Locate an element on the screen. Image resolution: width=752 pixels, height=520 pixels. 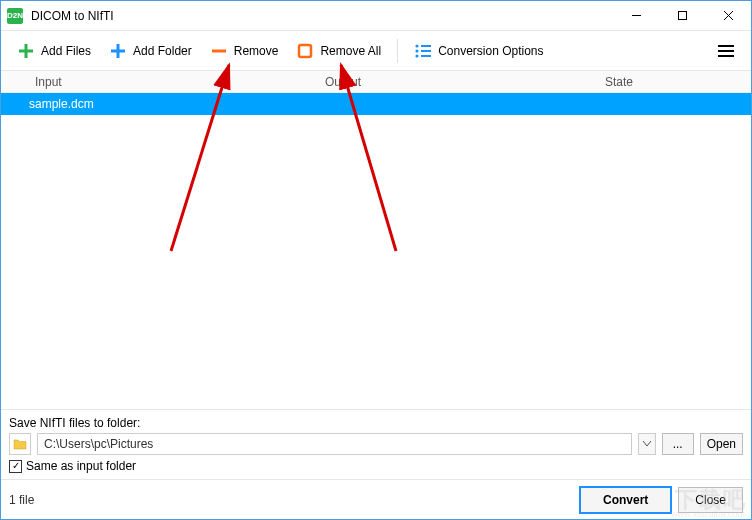
minimize-button is located at coordinates (636, 16).